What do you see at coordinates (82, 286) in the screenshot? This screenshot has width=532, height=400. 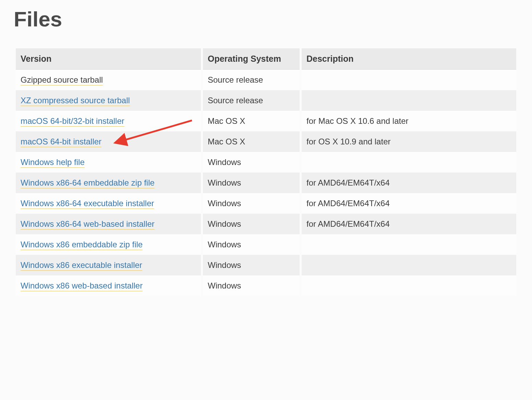 I see `download-link: Windows x86 web-based installer` at bounding box center [82, 286].